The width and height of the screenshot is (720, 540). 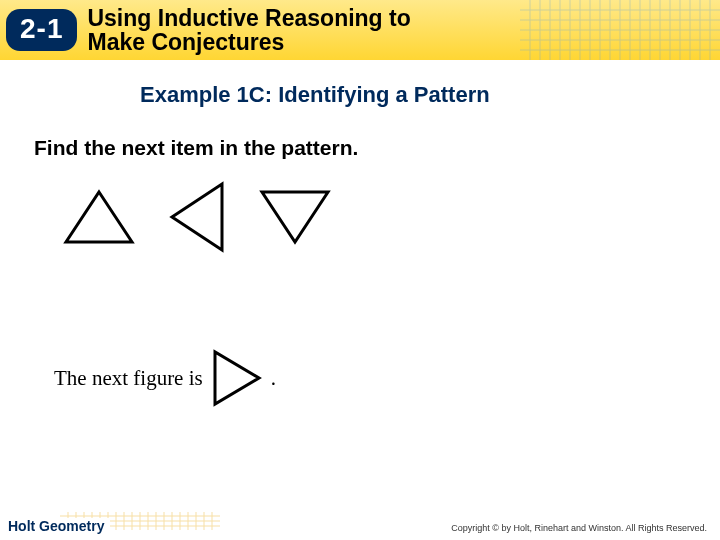 I want to click on triangle-up-icon, so click(x=99, y=217).